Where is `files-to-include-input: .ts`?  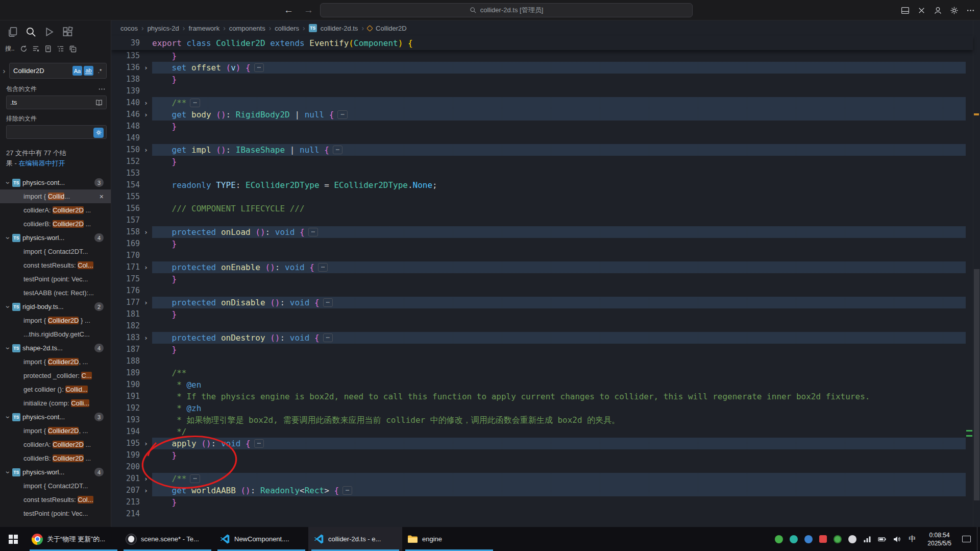
files-to-include-input: .ts is located at coordinates (56, 102).